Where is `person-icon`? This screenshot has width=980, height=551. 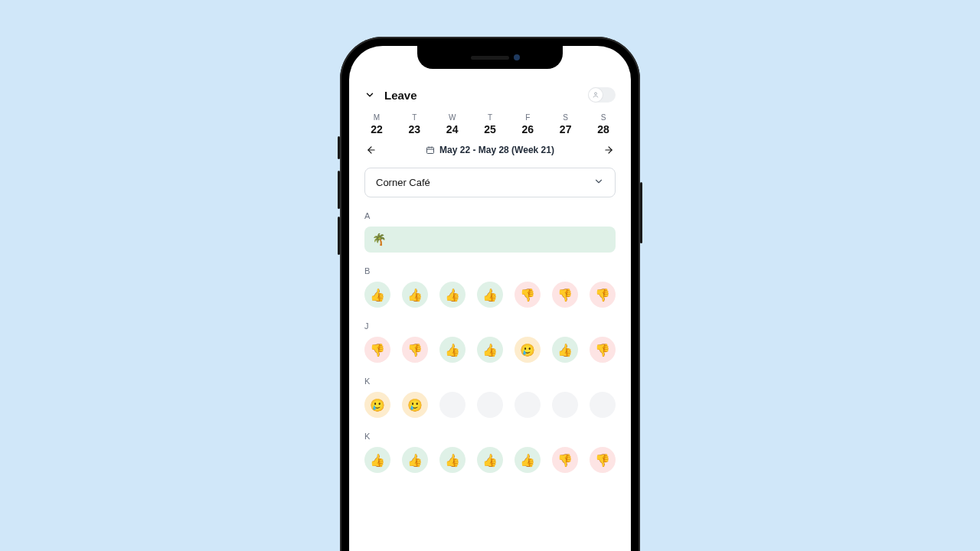
person-icon is located at coordinates (596, 95).